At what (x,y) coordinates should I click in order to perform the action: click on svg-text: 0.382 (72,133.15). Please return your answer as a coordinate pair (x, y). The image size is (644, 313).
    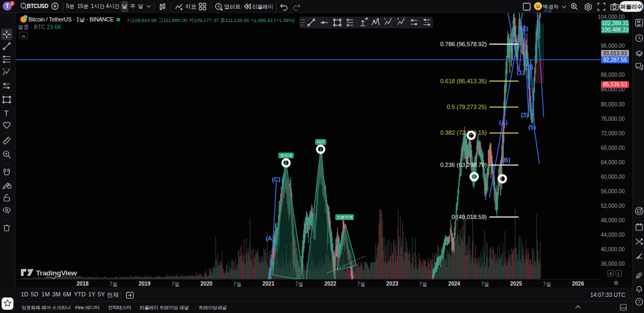
    Looking at the image, I should click on (464, 133).